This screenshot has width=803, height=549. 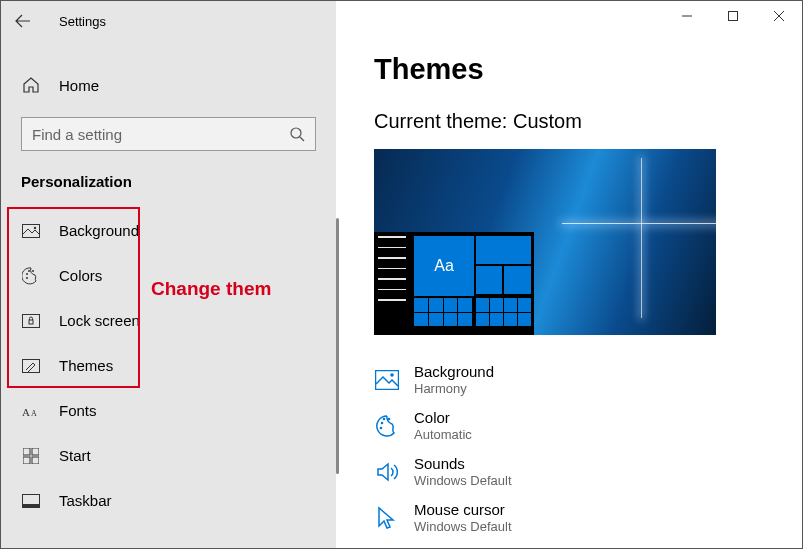 What do you see at coordinates (444, 266) in the screenshot?
I see `preview-tile-aa: Aa` at bounding box center [444, 266].